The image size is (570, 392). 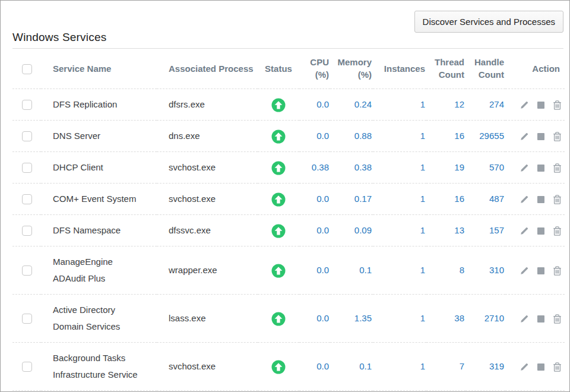 I want to click on memory-value: 0.09, so click(x=352, y=230).